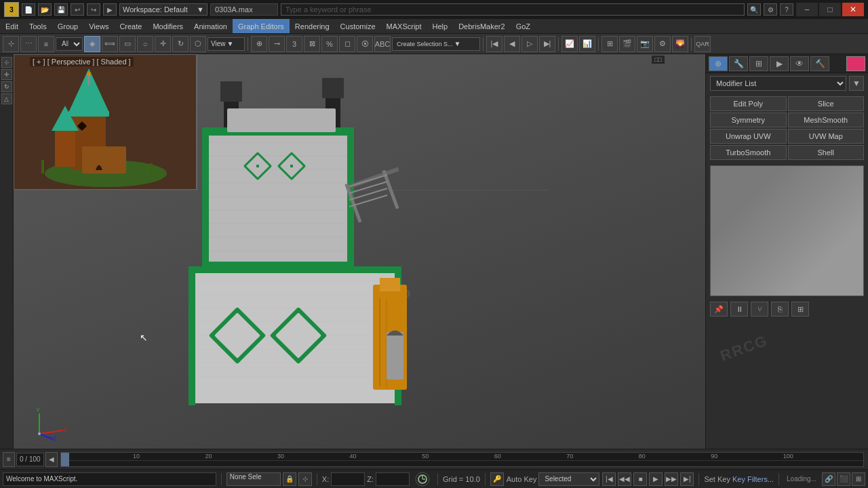  I want to click on ref-btn: ⊹, so click(305, 479).